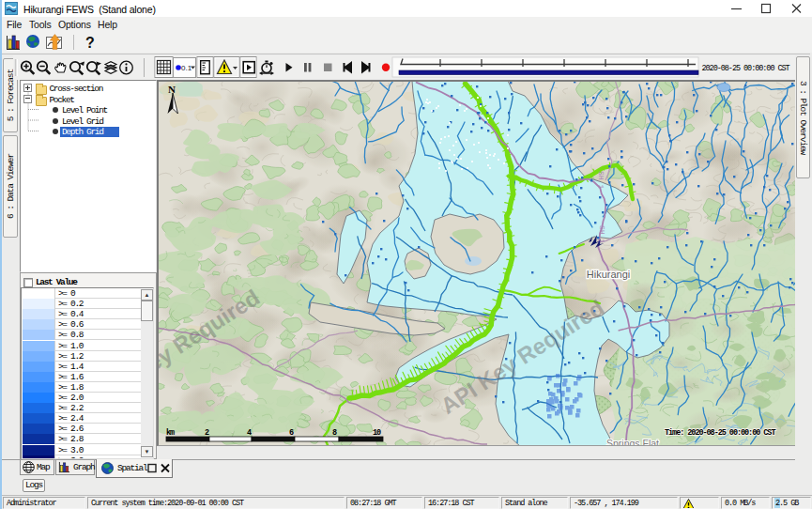 The image size is (812, 509). I want to click on svg-text: 10, so click(377, 433).